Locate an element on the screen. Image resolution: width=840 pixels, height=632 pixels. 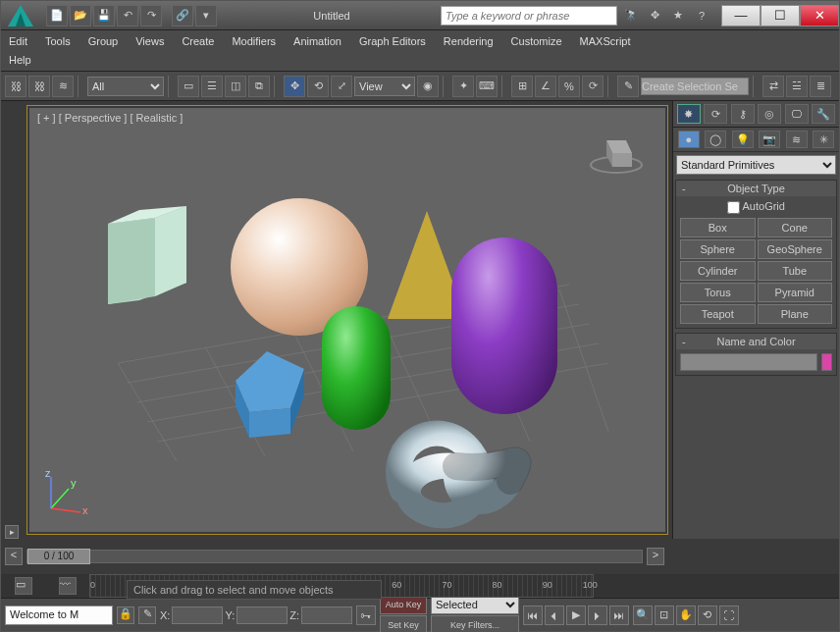
setkey-button: Set Key is located at coordinates (403, 624).